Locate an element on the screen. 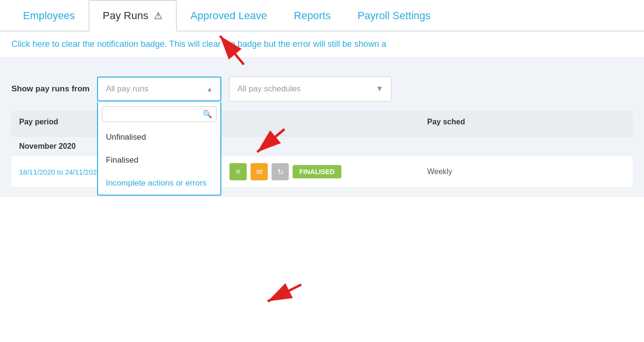 This screenshot has width=644, height=342. tab-reports: Reports is located at coordinates (313, 16).